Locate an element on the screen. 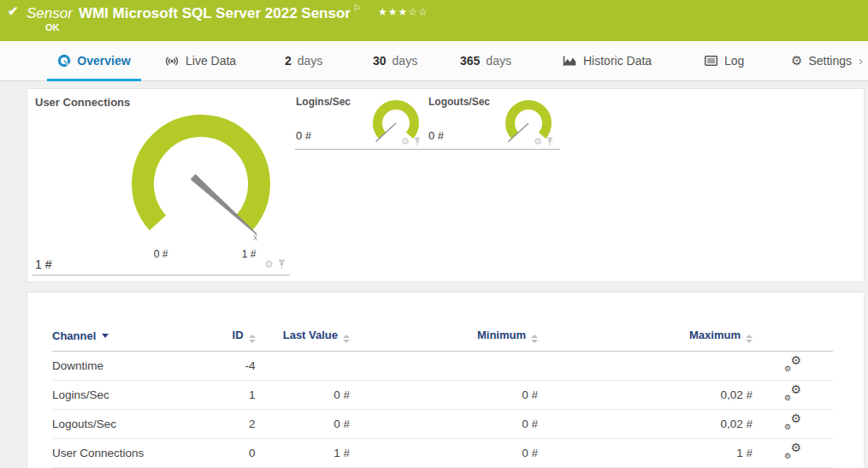  column-header-channel-label: Channel is located at coordinates (74, 335).